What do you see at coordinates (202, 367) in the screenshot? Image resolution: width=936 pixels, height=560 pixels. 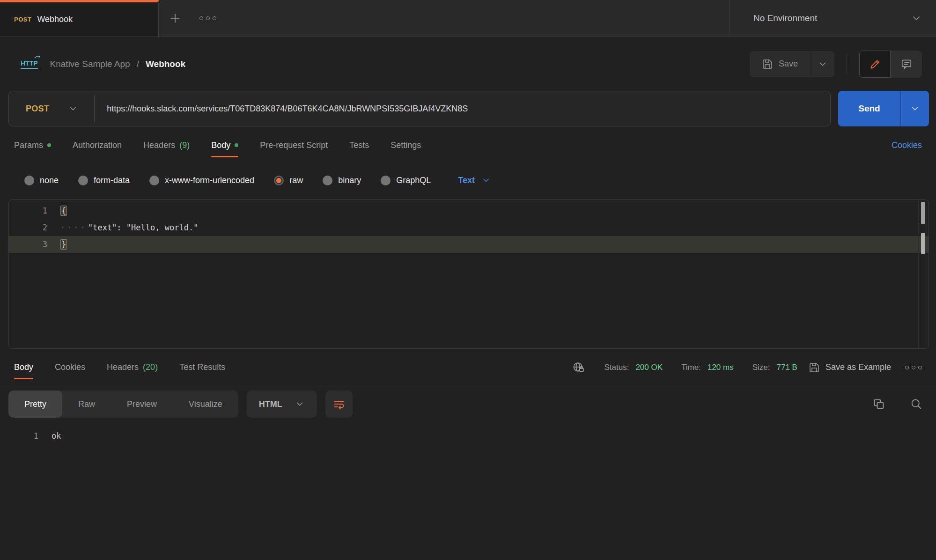 I see `response-tab-test-results: Test Results` at bounding box center [202, 367].